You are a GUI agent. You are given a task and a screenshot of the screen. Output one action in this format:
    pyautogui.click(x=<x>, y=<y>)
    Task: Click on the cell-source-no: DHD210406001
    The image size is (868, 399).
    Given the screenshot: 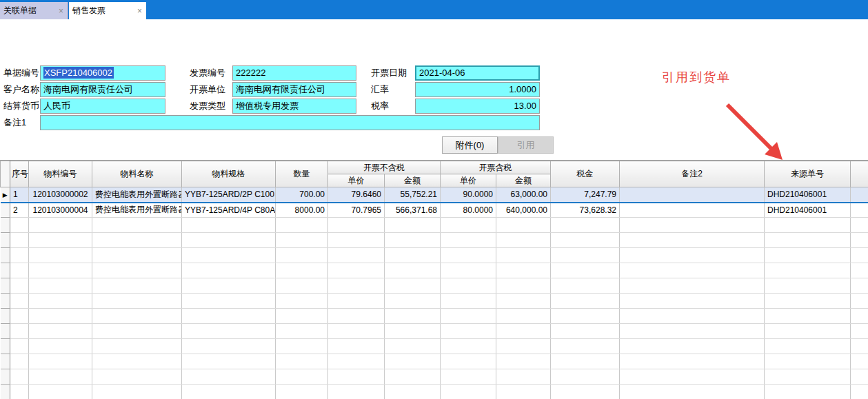 What is the action you would take?
    pyautogui.click(x=808, y=195)
    